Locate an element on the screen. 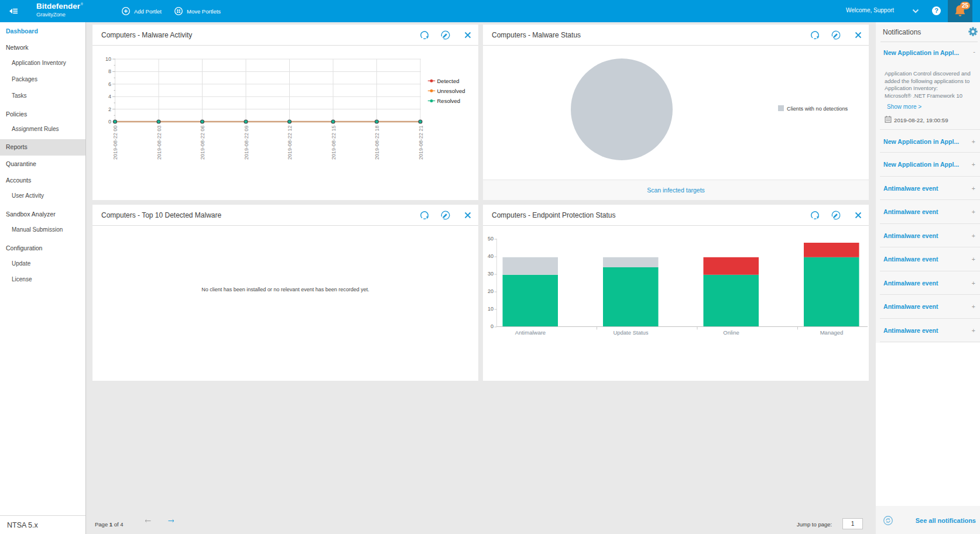 This screenshot has width=980, height=534. svg-text: Update Status is located at coordinates (631, 332).